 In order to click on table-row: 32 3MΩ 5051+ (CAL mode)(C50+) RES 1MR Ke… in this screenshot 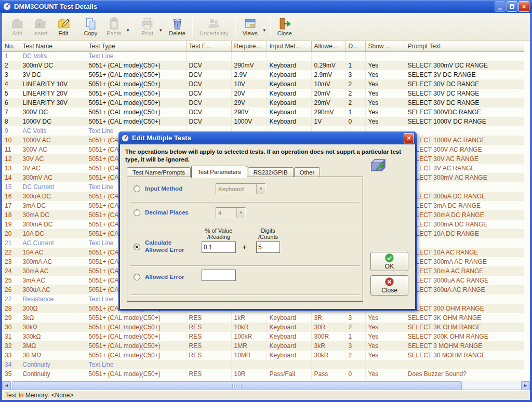, I will do `click(263, 346)`.